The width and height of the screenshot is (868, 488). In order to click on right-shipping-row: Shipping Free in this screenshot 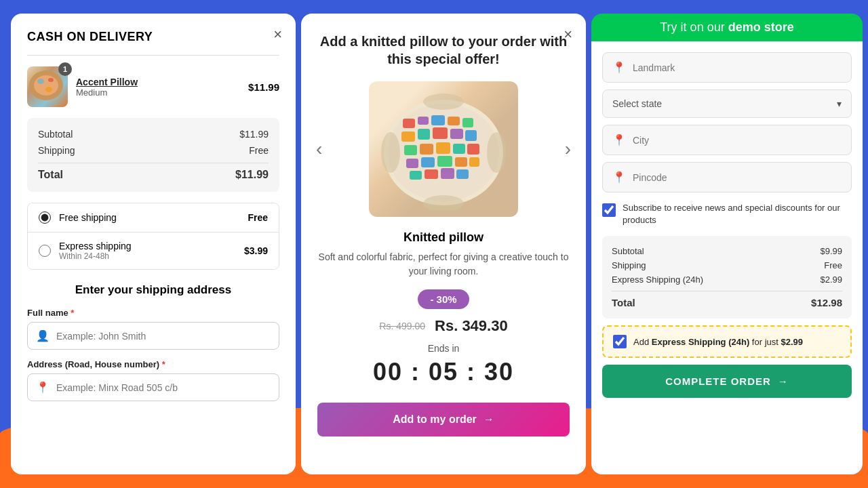, I will do `click(727, 266)`.